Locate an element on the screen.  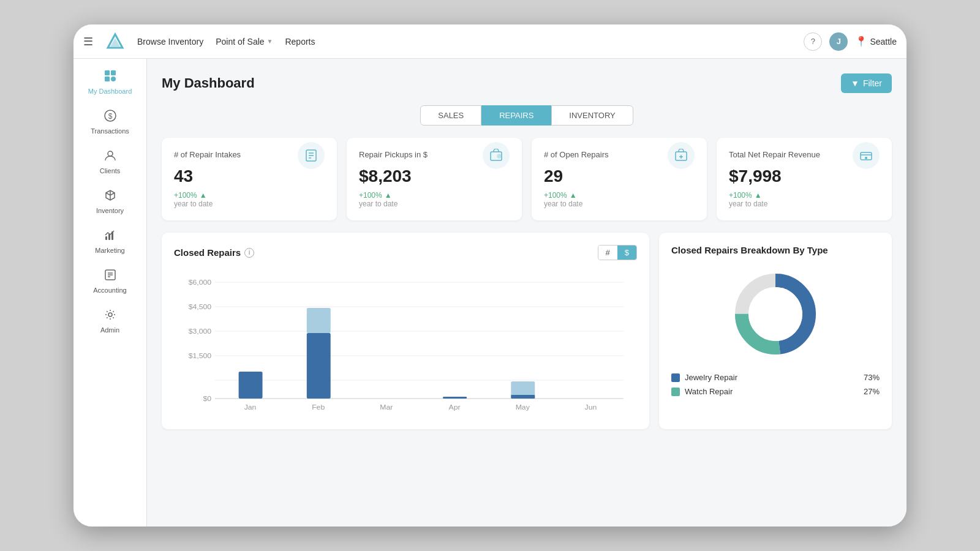
card-change-open-repairs: +100% ▲ is located at coordinates (564, 195).